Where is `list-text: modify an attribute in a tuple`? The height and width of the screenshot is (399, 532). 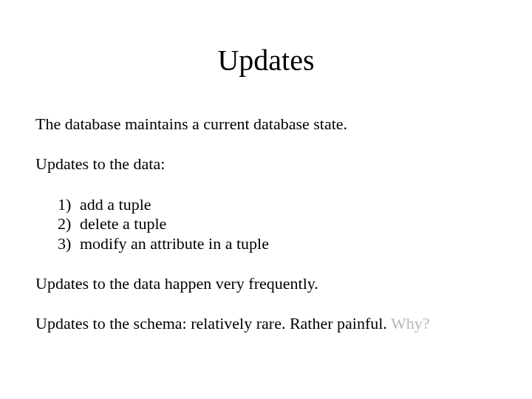 list-text: modify an attribute in a tuple is located at coordinates (174, 244).